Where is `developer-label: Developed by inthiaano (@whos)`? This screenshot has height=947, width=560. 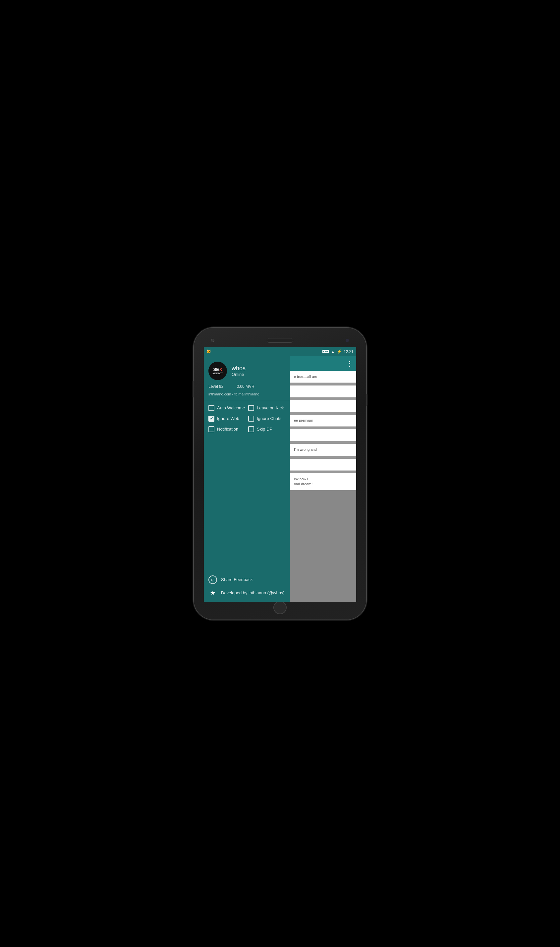 developer-label: Developed by inthiaano (@whos) is located at coordinates (253, 593).